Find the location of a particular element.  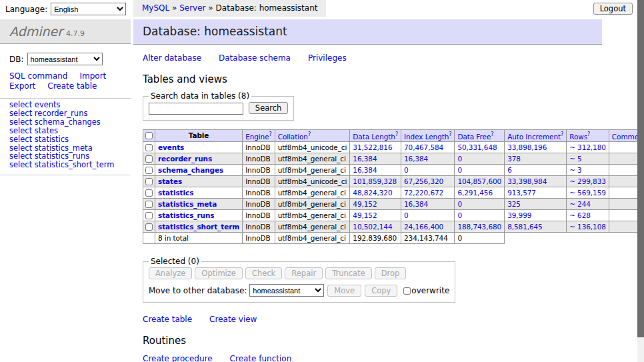

table-name-link-statistics-short-term: statistics_short_term is located at coordinates (199, 227).